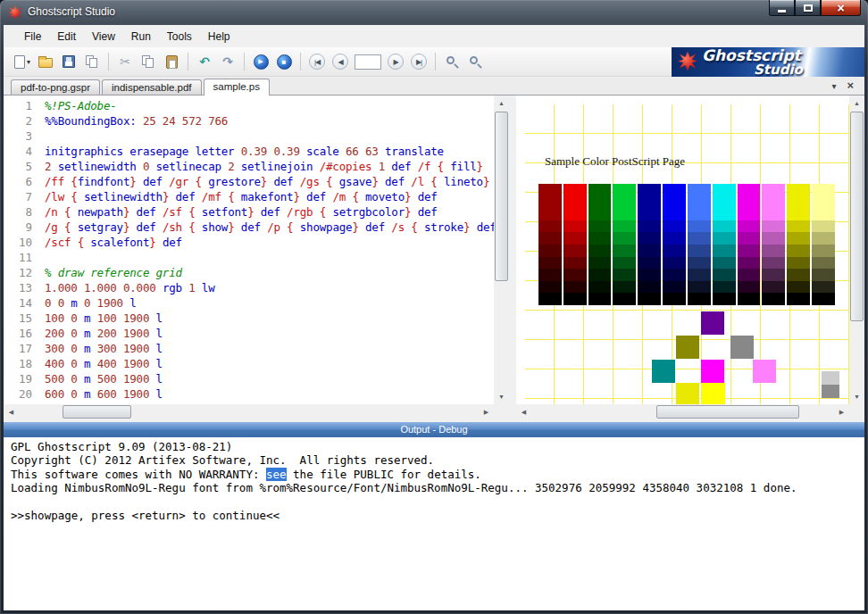 The height and width of the screenshot is (614, 868). Describe the element at coordinates (248, 378) in the screenshot. I see `code-line: 19500 0 m 500 1900 l` at that location.